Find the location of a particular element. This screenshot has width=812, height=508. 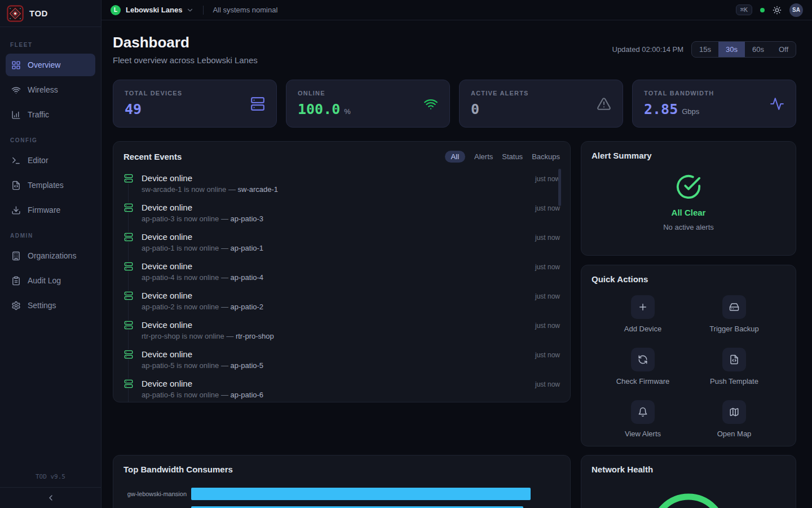

stat-card-online: ONLINE100.0% is located at coordinates (368, 104).